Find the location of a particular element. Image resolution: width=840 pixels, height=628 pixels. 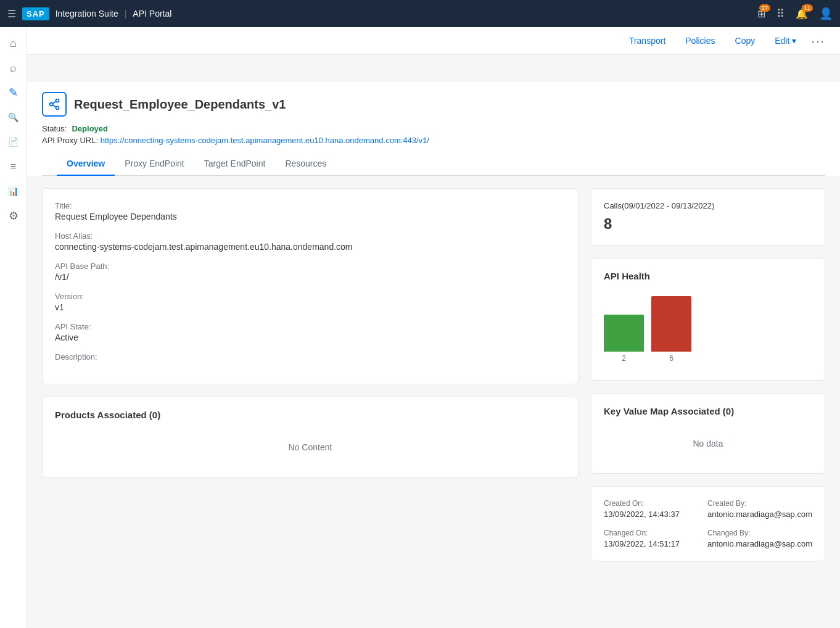

changed-by-value: antonio.maradiaga@sap.com is located at coordinates (760, 544).